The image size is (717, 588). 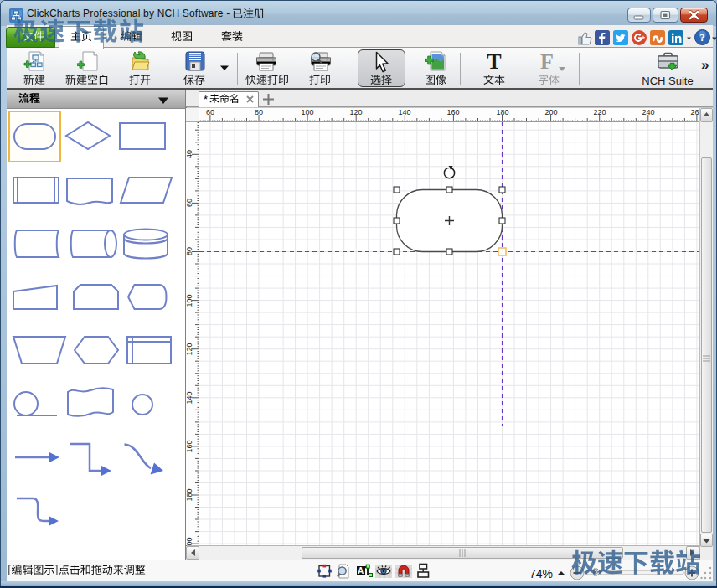 What do you see at coordinates (600, 112) in the screenshot?
I see `svg-text: 220` at bounding box center [600, 112].